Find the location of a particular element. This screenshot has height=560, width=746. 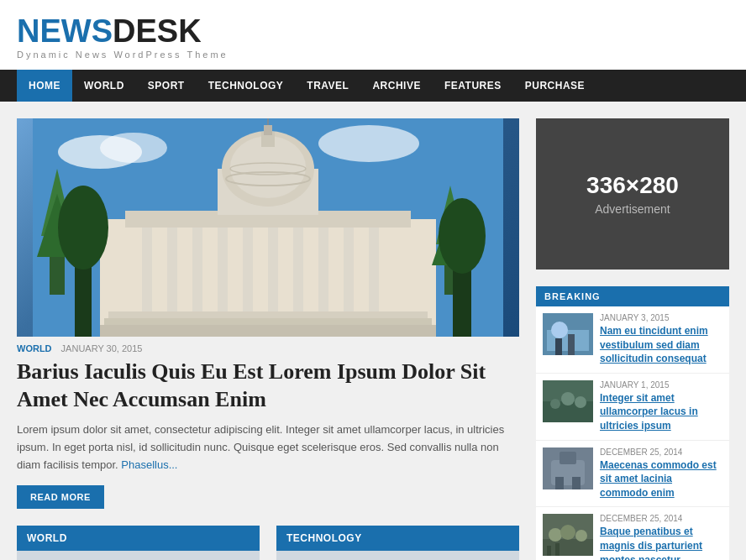

breaking-item: DECEMBER 25, 2014 Baque penatibus et mag… is located at coordinates (633, 534).